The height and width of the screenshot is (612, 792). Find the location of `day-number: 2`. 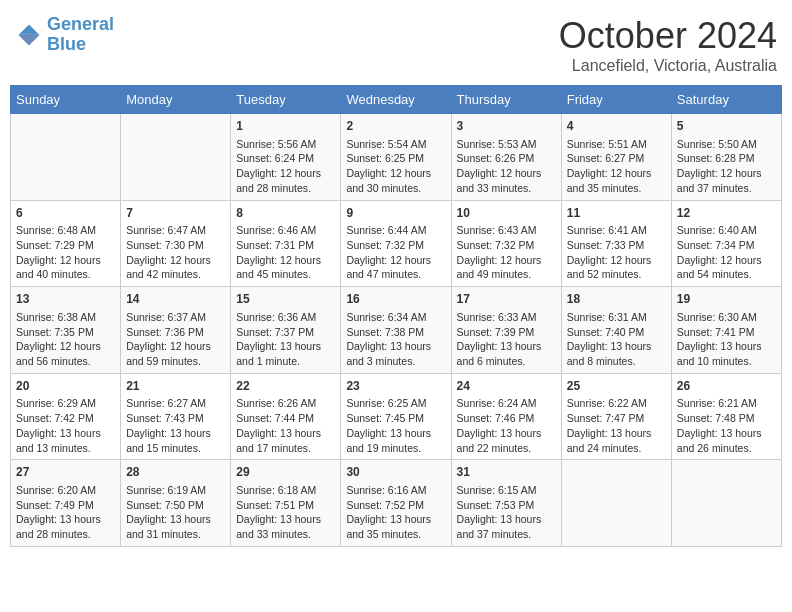

day-number: 2 is located at coordinates (396, 126).